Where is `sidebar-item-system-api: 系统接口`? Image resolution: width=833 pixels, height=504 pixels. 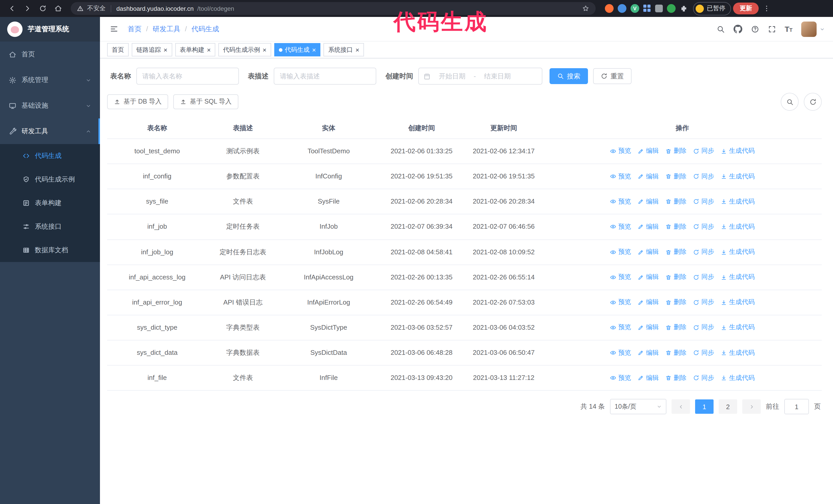
sidebar-item-system-api: 系统接口 is located at coordinates (50, 226).